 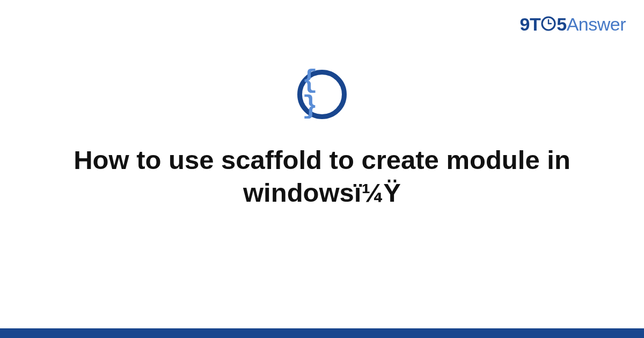 What do you see at coordinates (525, 24) in the screenshot?
I see `logo-nine: 9` at bounding box center [525, 24].